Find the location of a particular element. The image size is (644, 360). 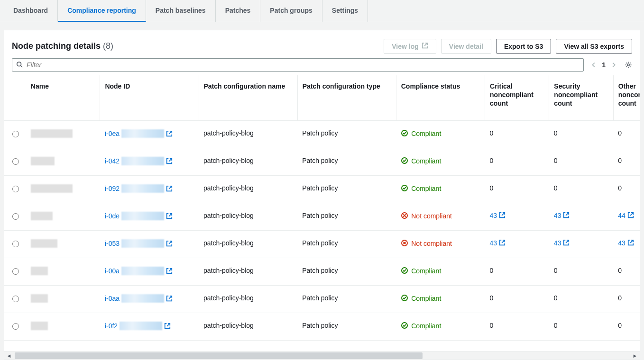

table-row: i-0aapatch-policy-blogPatch policyCompli… is located at coordinates (322, 299).